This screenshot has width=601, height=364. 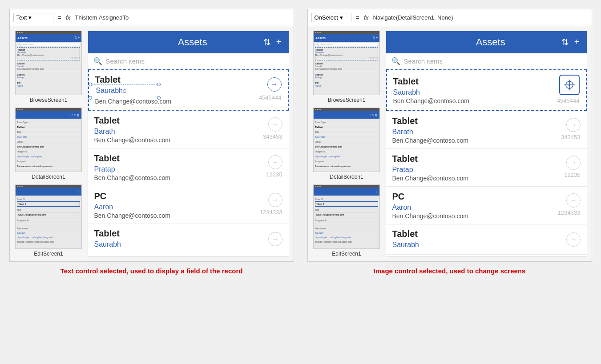 I want to click on item-title-3-left: PC, so click(x=177, y=196).